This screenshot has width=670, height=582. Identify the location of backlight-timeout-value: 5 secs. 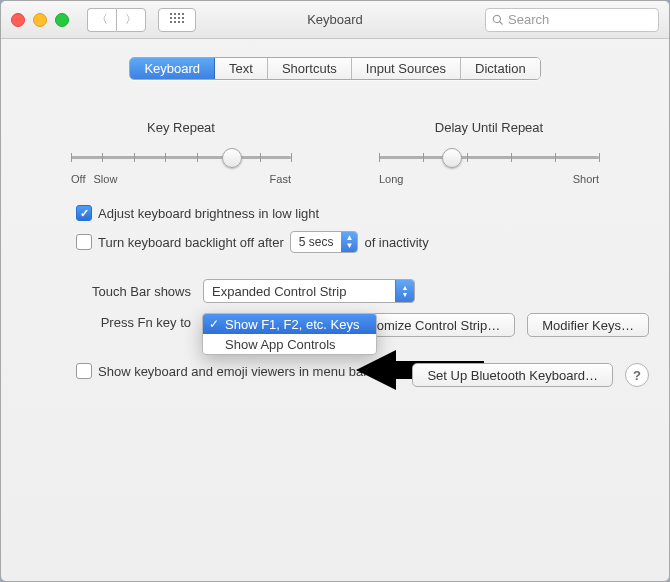
(316, 242).